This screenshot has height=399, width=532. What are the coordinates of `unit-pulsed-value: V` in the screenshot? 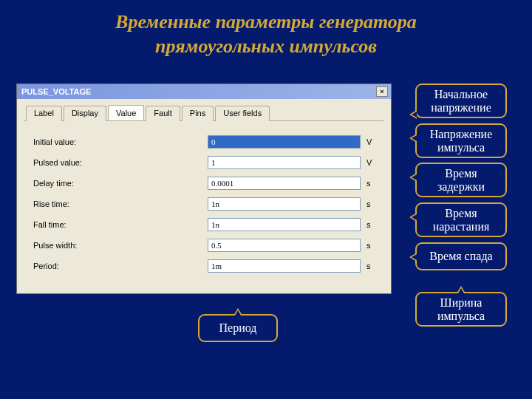 It's located at (369, 163).